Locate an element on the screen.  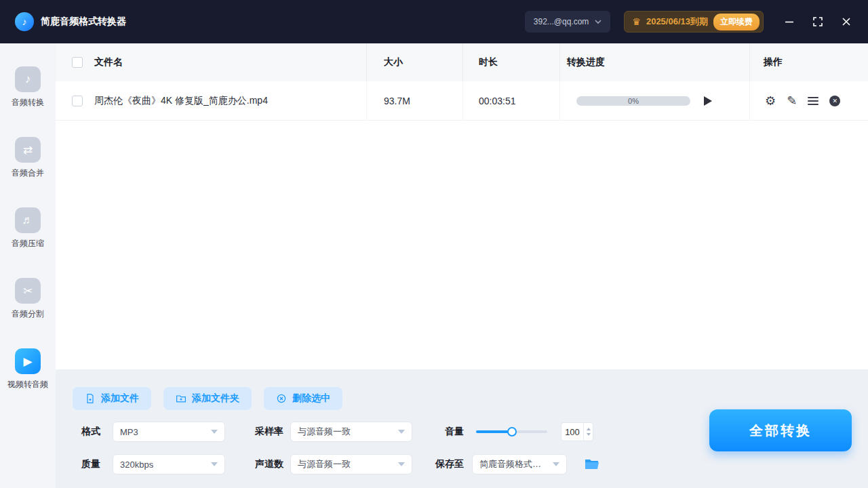
volume-input: 100 is located at coordinates (577, 432).